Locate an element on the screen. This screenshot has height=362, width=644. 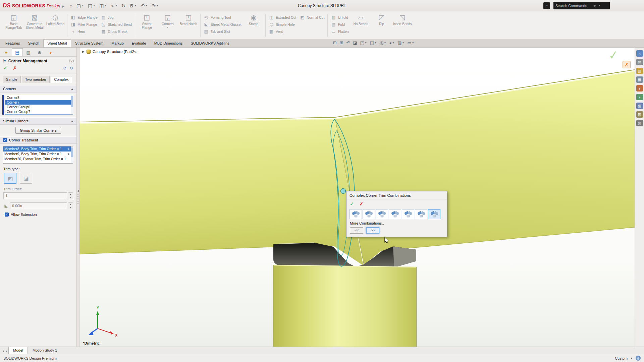
corner-list-item: Corner Group6 is located at coordinates (38, 107).